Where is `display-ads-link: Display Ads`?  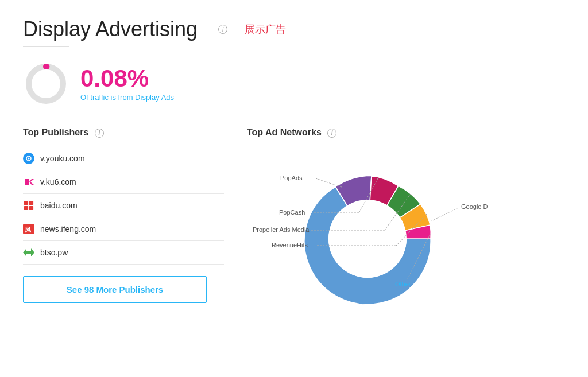
display-ads-link: Display Ads is located at coordinates (154, 98).